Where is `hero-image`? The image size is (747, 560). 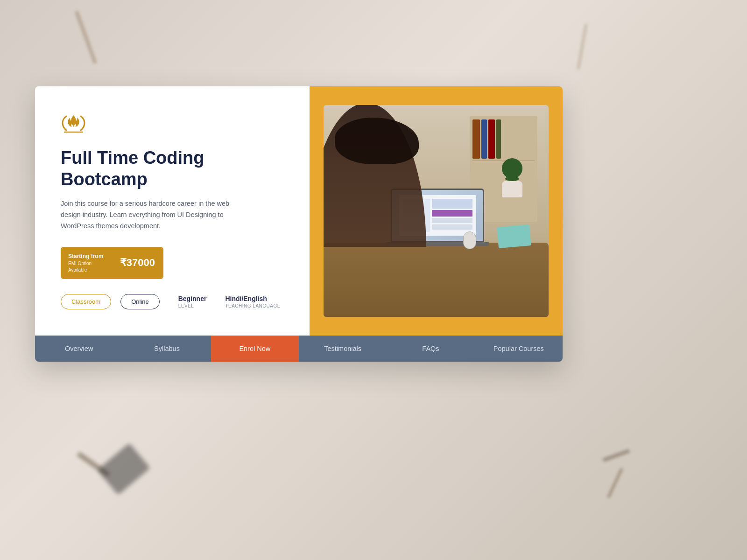
hero-image is located at coordinates (436, 211).